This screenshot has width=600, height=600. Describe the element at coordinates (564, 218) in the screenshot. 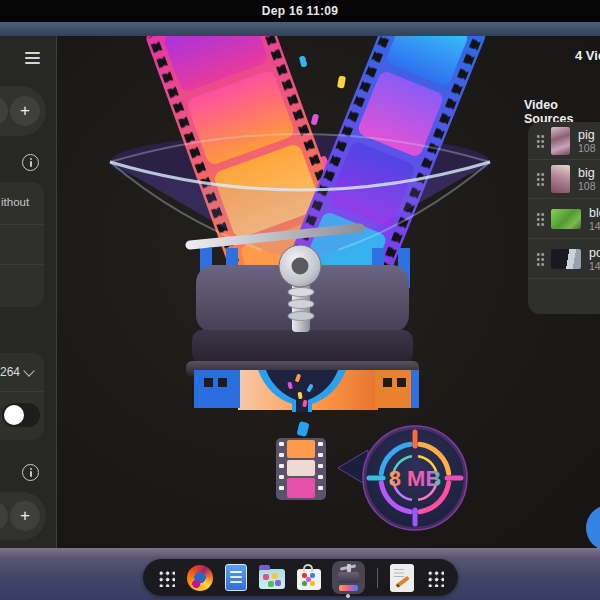

I see `video-sources-list: pig 108 big 108 blo 144` at that location.